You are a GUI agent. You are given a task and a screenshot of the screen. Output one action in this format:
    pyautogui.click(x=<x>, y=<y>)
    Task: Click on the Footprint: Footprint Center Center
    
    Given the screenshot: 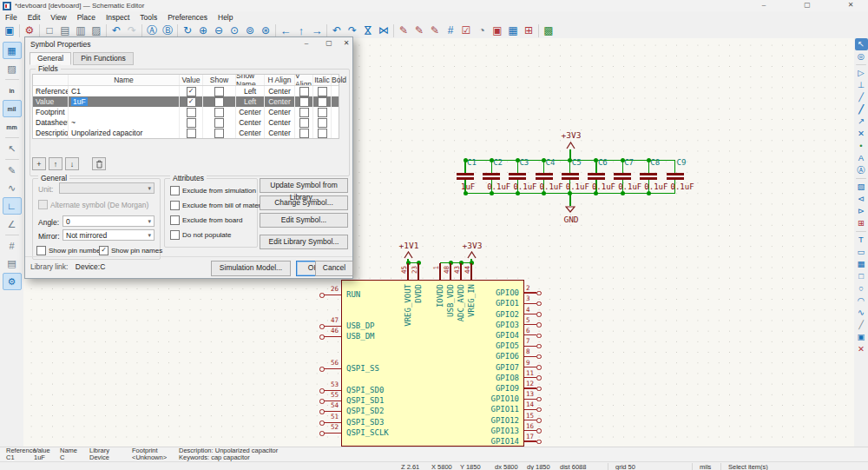 What is the action you would take?
    pyautogui.click(x=186, y=112)
    